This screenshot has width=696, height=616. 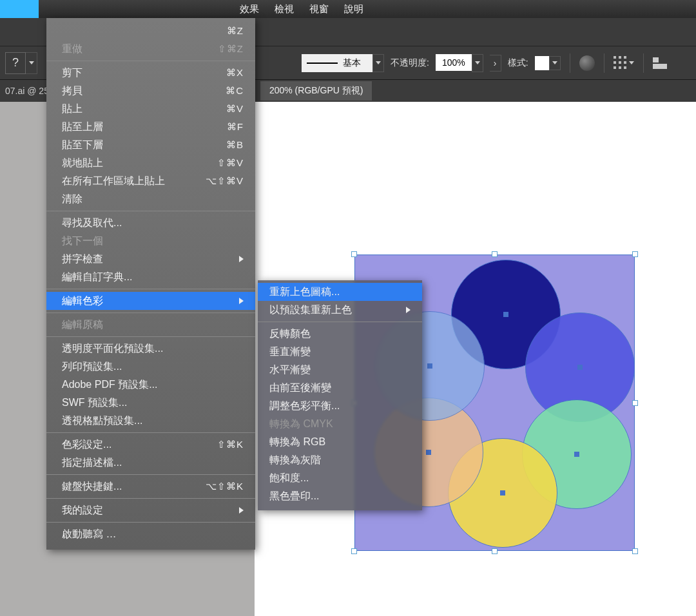 What do you see at coordinates (151, 403) in the screenshot?
I see `menu-item: SWF 預設集...` at bounding box center [151, 403].